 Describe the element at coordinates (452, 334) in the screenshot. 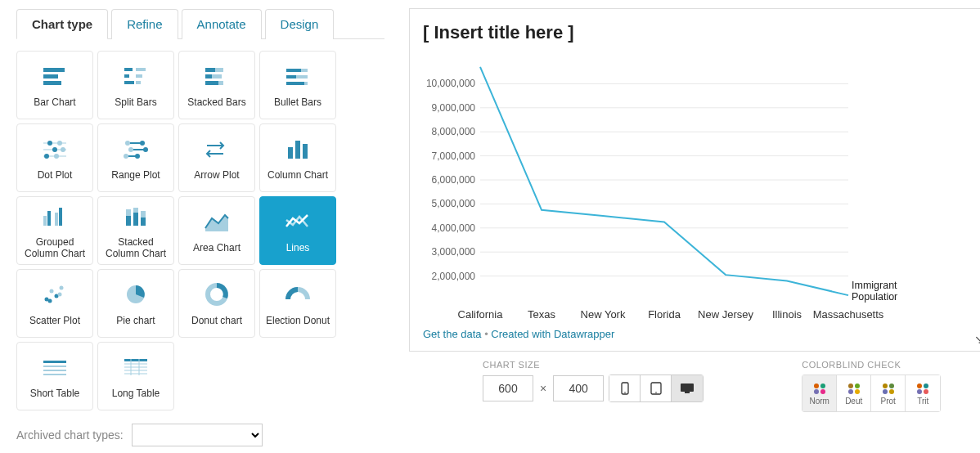

I see `get-data-link: Get the data` at that location.